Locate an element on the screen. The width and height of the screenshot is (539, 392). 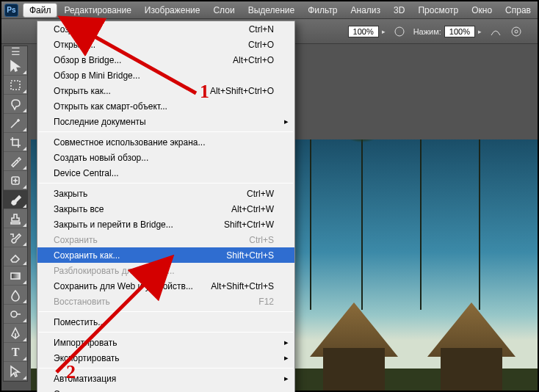
tablet-pressure-icon is located at coordinates (496, 32).